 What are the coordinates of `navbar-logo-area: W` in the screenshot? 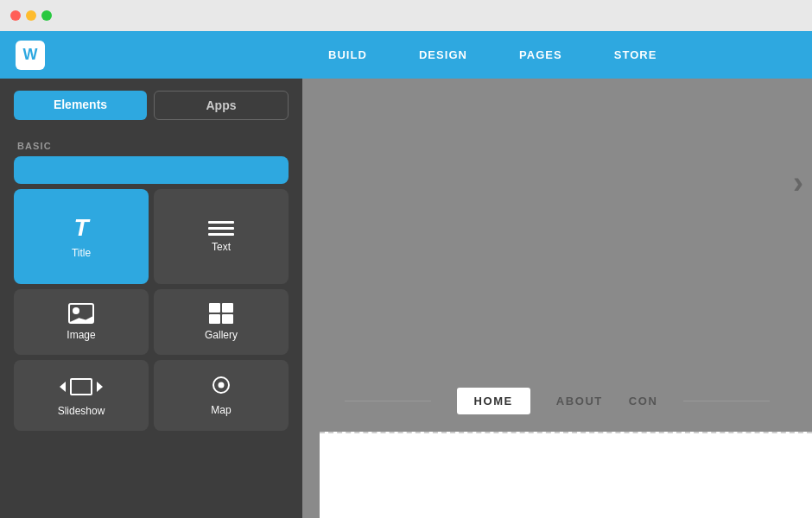 It's located at (151, 55).